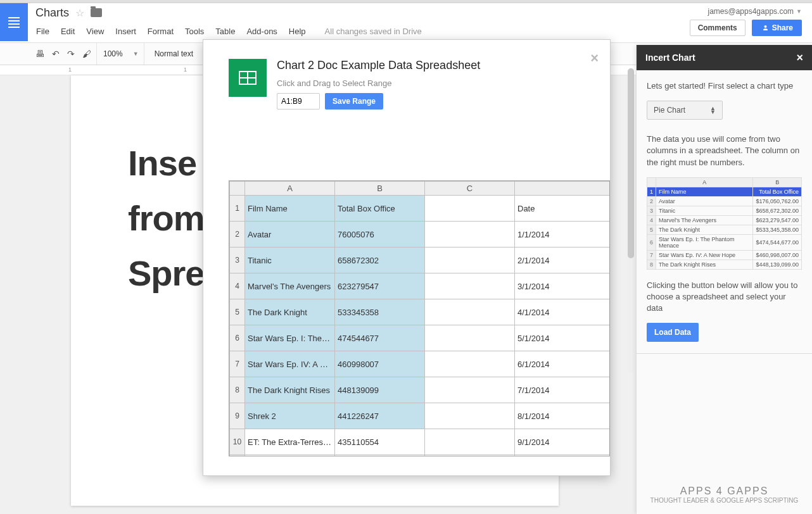  What do you see at coordinates (421, 417) in the screenshot?
I see `table-row: 9Shrek 24412262478/1/2014` at bounding box center [421, 417].